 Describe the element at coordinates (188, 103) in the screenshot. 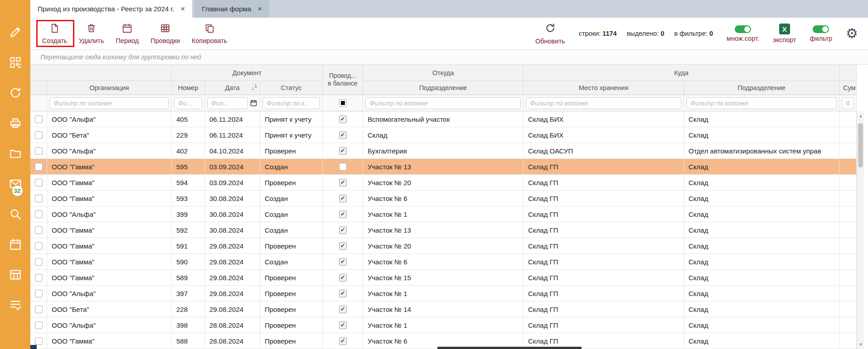

I see `number-filter-input` at that location.